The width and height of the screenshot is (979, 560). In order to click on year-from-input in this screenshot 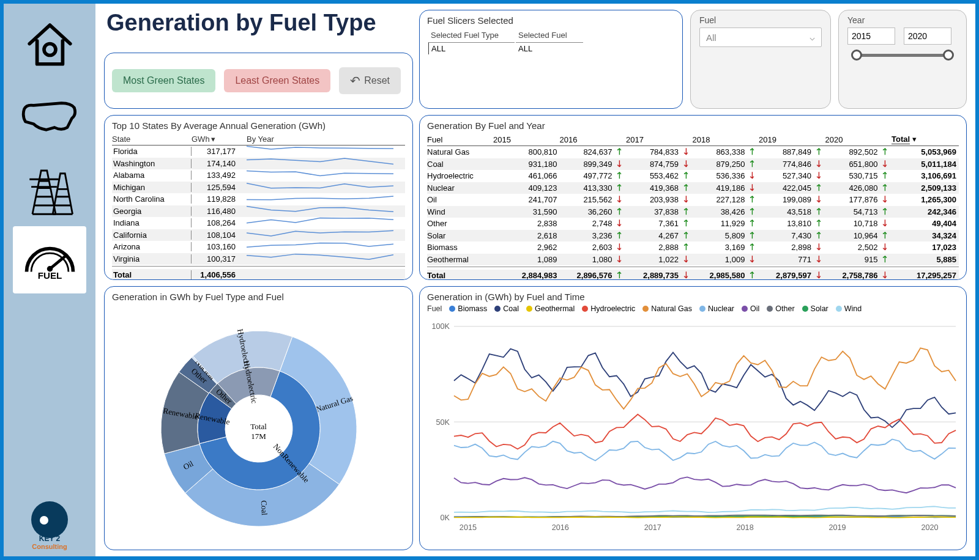, I will do `click(871, 36)`.